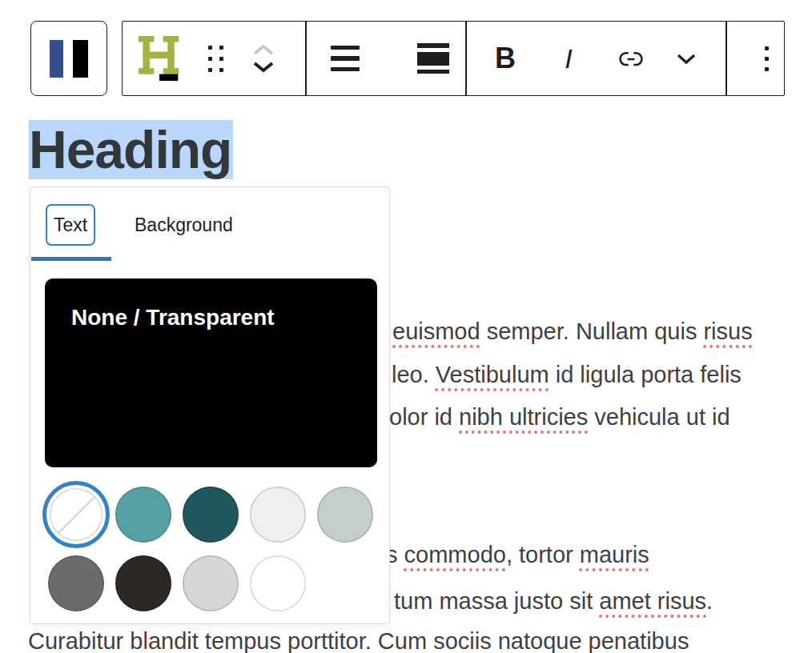 The width and height of the screenshot is (812, 653). I want to click on misspelled-word: mauris, so click(615, 555).